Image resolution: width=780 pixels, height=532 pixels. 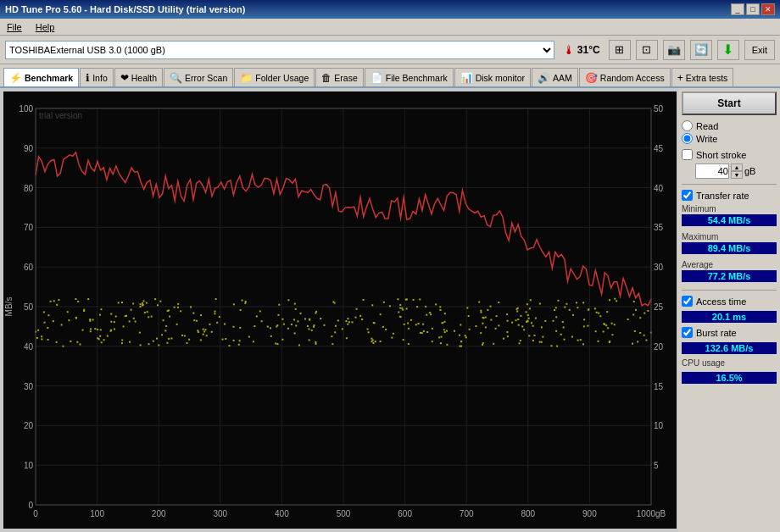 I want to click on temperature-display: 🌡 31°C, so click(x=582, y=50).